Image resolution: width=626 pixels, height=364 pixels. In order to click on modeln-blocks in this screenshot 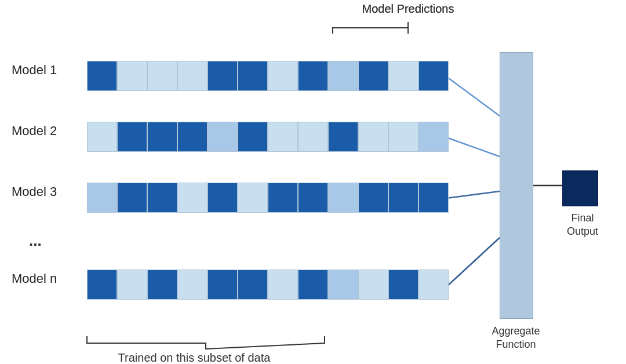, I will do `click(268, 285)`.